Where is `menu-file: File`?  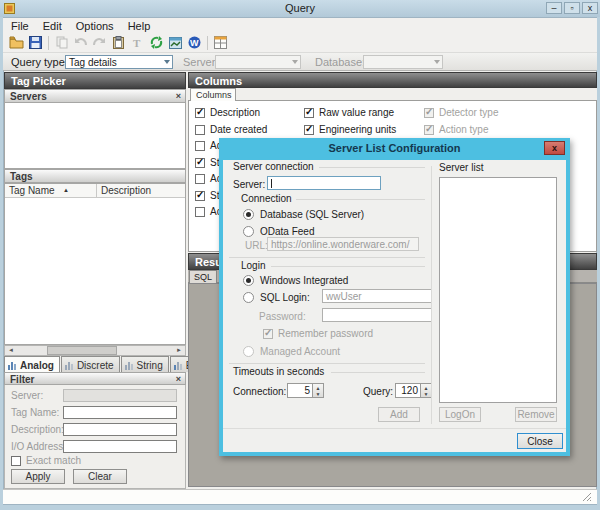
menu-file: File is located at coordinates (20, 26).